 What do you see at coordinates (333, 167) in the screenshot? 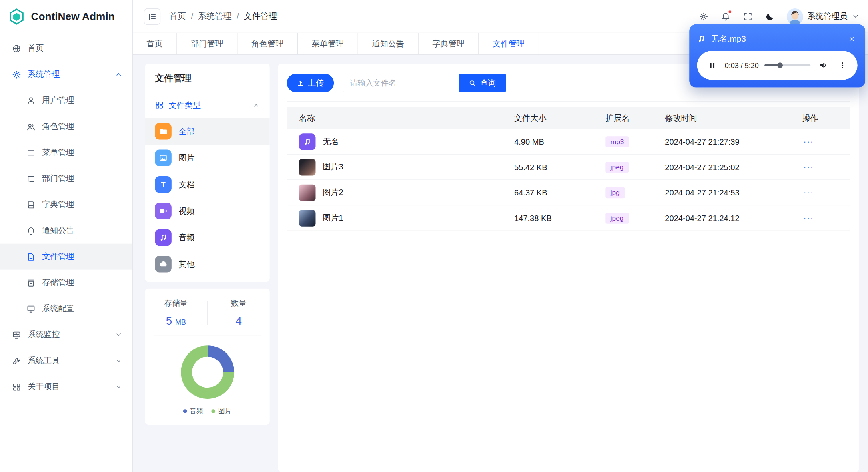
I see `file-name: 图片3` at bounding box center [333, 167].